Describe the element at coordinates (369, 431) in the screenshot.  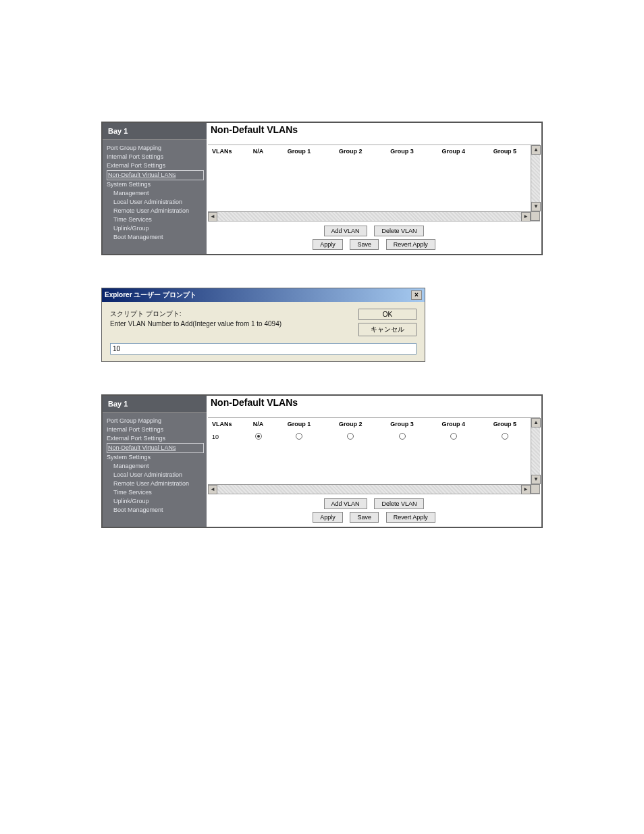
I see `vlan-table: VLANsN/AGroup 1Group 2Group 3Group 4Grou…` at that location.